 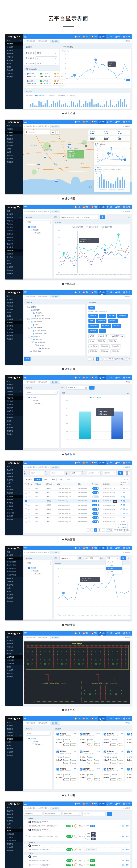 What do you see at coordinates (128, 553) in the screenshot?
I see `refresh-button: 刷新` at bounding box center [128, 553].